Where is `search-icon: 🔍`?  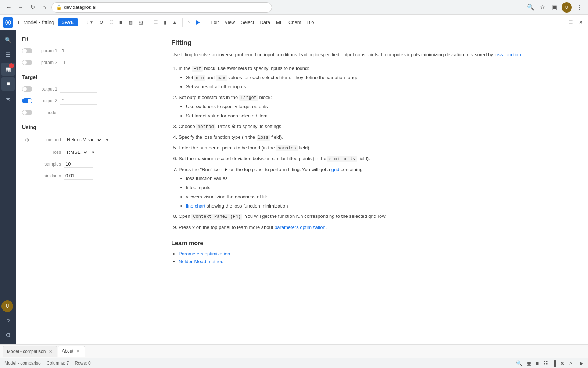 search-icon: 🔍 is located at coordinates (531, 7).